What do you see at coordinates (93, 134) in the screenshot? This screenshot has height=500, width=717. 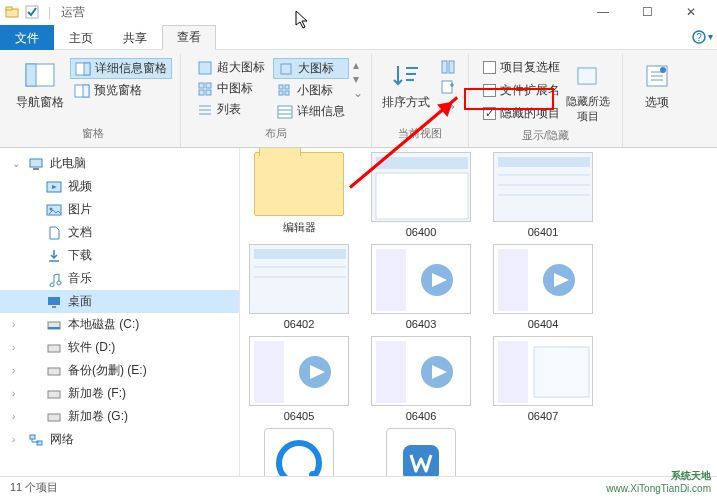 I see `group-panes-label: 窗格` at bounding box center [93, 134].